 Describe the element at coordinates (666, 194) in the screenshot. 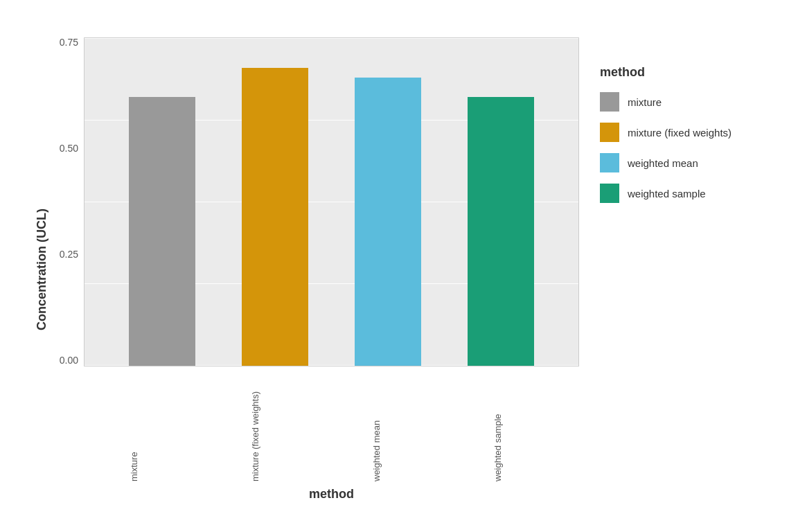

I see `legend-label: weighted sample` at that location.